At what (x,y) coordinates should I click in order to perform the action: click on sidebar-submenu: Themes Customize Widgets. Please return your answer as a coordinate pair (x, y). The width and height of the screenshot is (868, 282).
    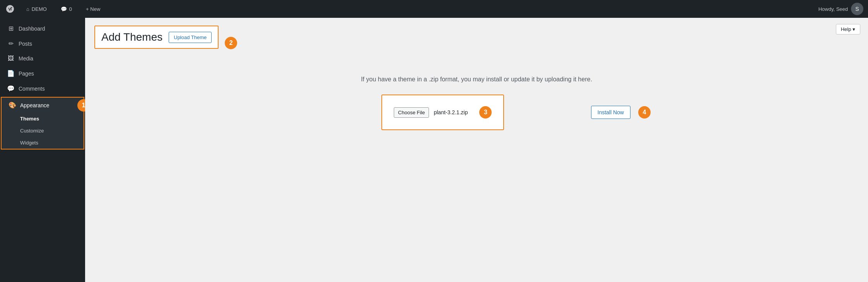
    Looking at the image, I should click on (43, 131).